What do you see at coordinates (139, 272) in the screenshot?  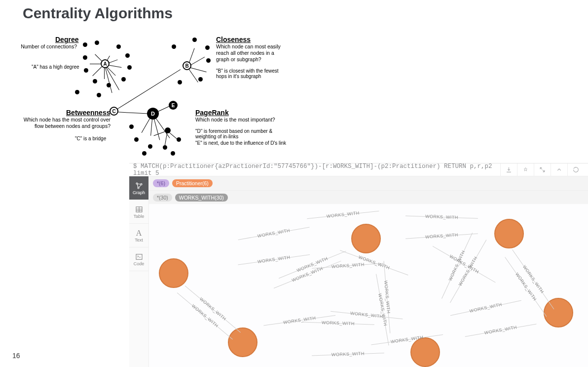 I see `view-tabs: Graph Table A Text Code` at bounding box center [139, 272].